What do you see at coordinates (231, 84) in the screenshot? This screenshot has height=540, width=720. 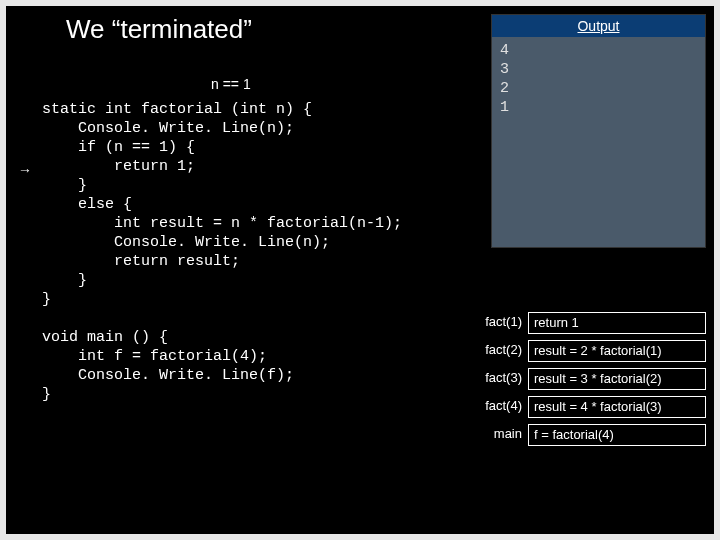 I see `condition-label: n == 1` at bounding box center [231, 84].